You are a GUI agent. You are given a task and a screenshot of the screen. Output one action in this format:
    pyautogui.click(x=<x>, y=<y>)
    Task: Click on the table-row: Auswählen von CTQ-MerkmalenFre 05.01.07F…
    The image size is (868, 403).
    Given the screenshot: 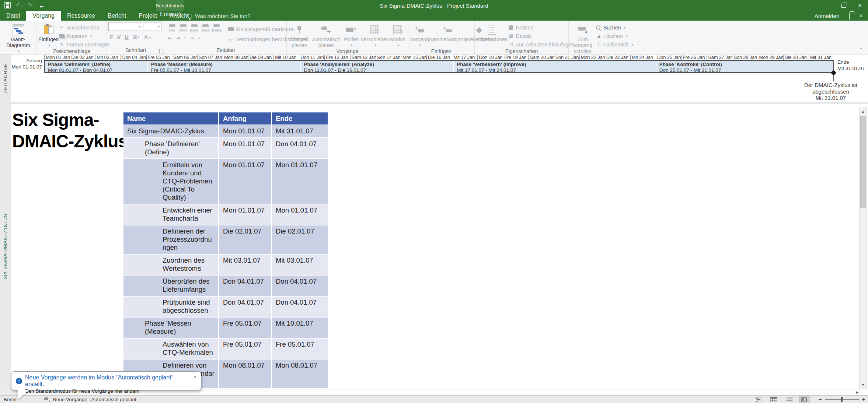 What is the action you would take?
    pyautogui.click(x=226, y=348)
    